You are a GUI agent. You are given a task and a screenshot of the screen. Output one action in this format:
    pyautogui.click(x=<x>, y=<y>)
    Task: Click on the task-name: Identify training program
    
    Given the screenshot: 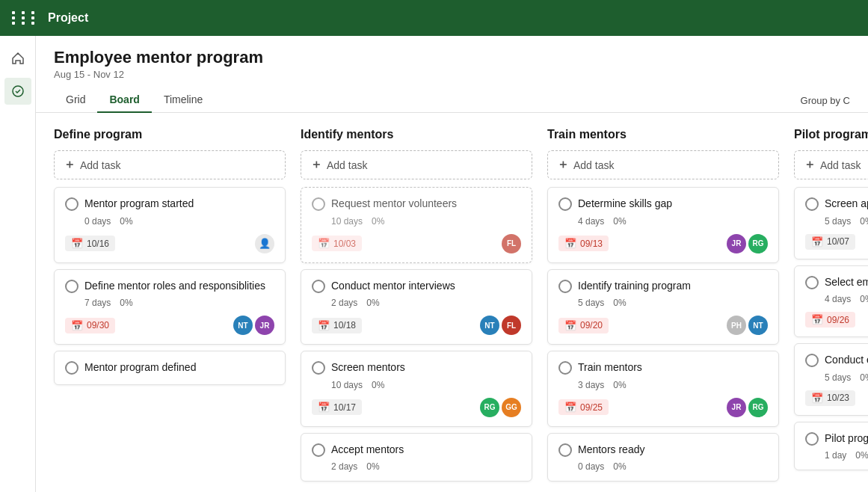 What is the action you would take?
    pyautogui.click(x=673, y=286)
    